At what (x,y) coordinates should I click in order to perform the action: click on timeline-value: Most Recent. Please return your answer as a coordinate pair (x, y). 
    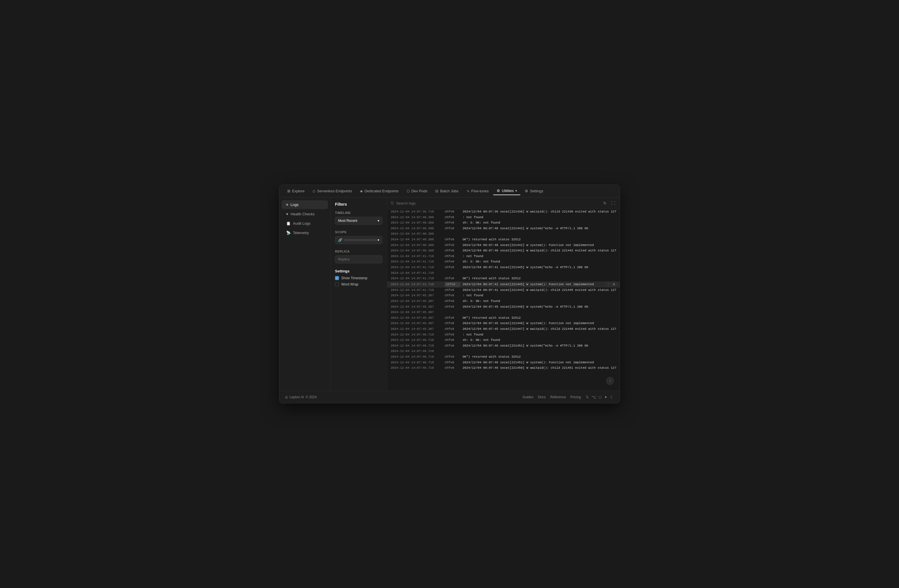
    Looking at the image, I should click on (348, 221).